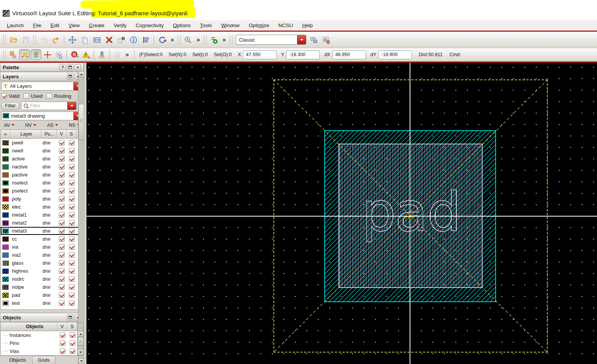 This screenshot has width=597, height=364. What do you see at coordinates (55, 25) in the screenshot?
I see `menu-item: Edit` at bounding box center [55, 25].